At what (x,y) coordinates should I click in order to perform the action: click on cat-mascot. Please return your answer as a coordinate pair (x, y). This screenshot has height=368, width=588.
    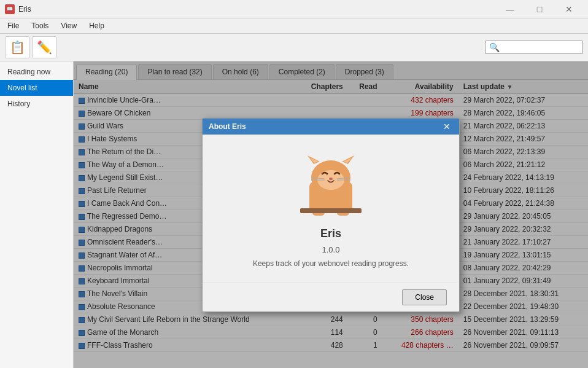
    Looking at the image, I should click on (331, 186).